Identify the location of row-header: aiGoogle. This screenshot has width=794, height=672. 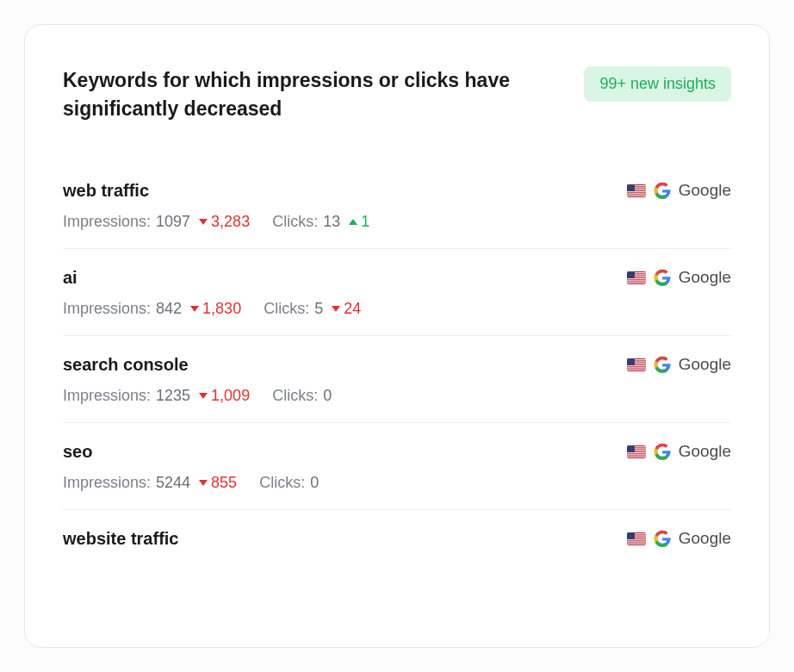
(397, 277).